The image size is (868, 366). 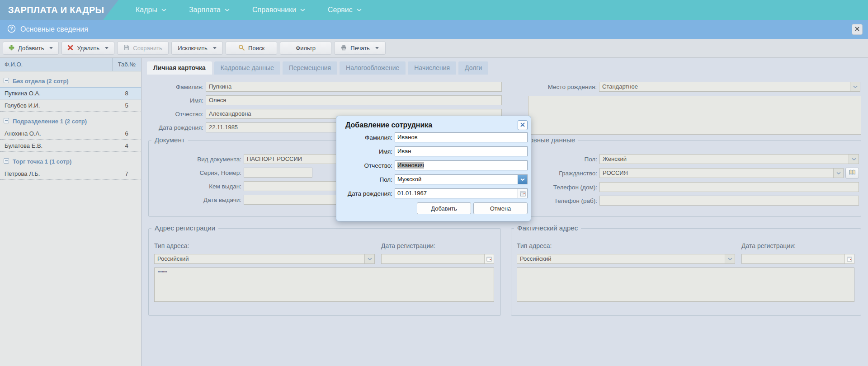 I want to click on birthplace-select: Стандартное, so click(x=730, y=87).